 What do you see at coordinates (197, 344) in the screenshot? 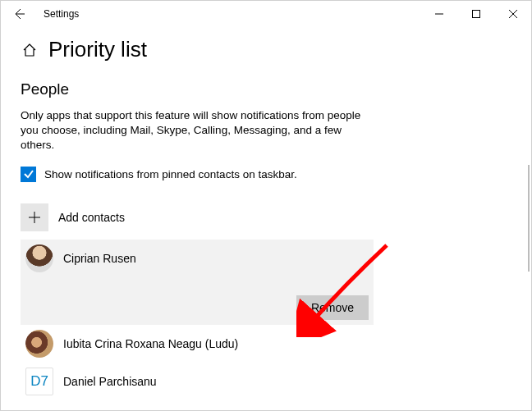
I see `contact-row: Iubita Crina Roxana Neagu (Ludu)` at bounding box center [197, 344].